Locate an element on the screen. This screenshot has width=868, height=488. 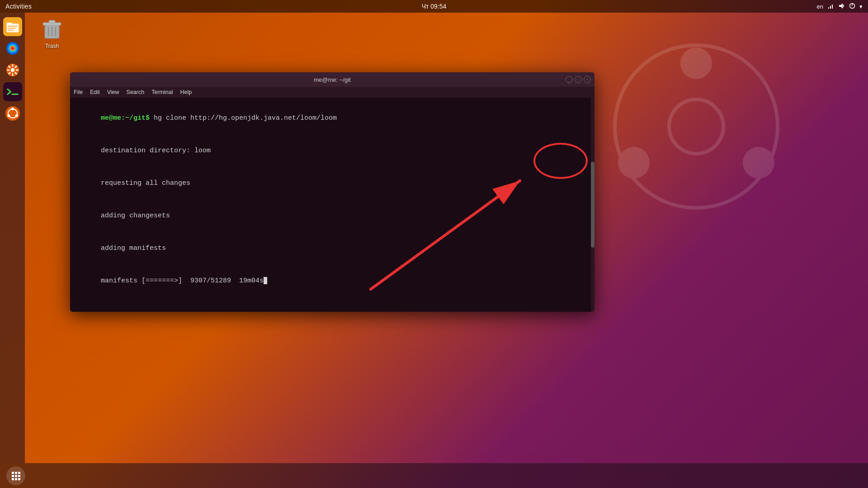
power-arrow: ▾ is located at coordinates (861, 6).